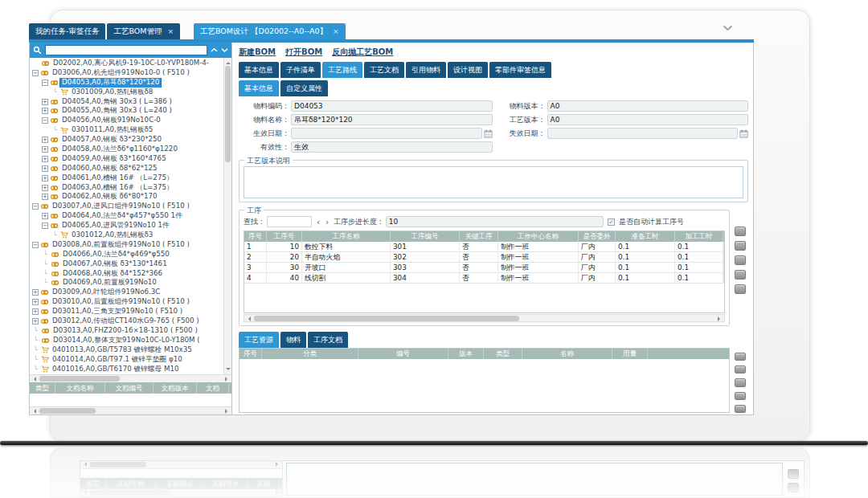  I want to click on scroll-up-icon, so click(228, 62).